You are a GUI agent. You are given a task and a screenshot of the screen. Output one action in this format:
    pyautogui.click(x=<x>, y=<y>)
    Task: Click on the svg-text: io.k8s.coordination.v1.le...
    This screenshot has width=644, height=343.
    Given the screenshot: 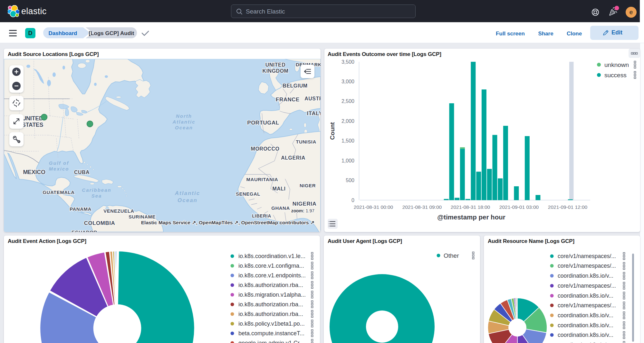 What is the action you would take?
    pyautogui.click(x=272, y=256)
    